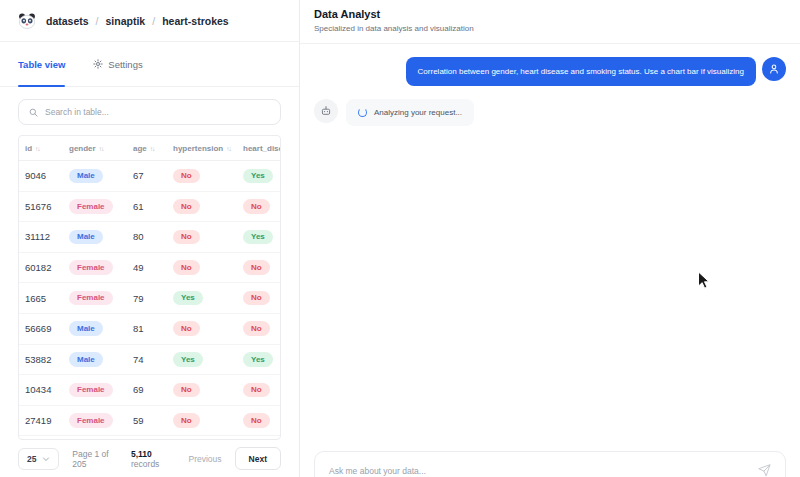 The width and height of the screenshot is (800, 477). Describe the element at coordinates (581, 72) in the screenshot. I see `user-message-bubble: Correlation between gender, heart diseas…` at that location.